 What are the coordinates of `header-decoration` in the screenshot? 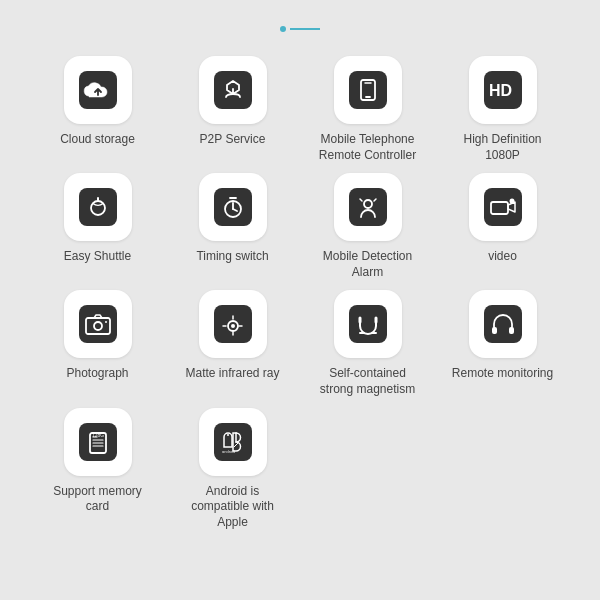 It's located at (300, 29).